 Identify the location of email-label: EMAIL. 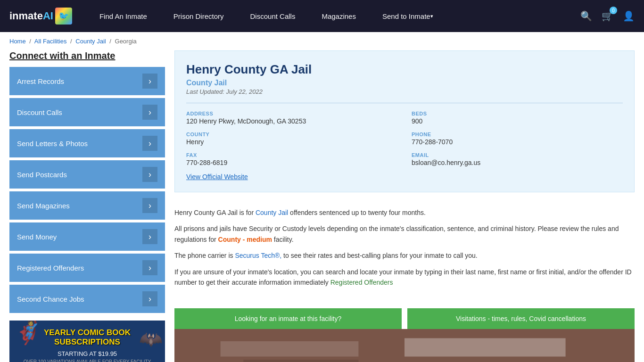
(517, 155).